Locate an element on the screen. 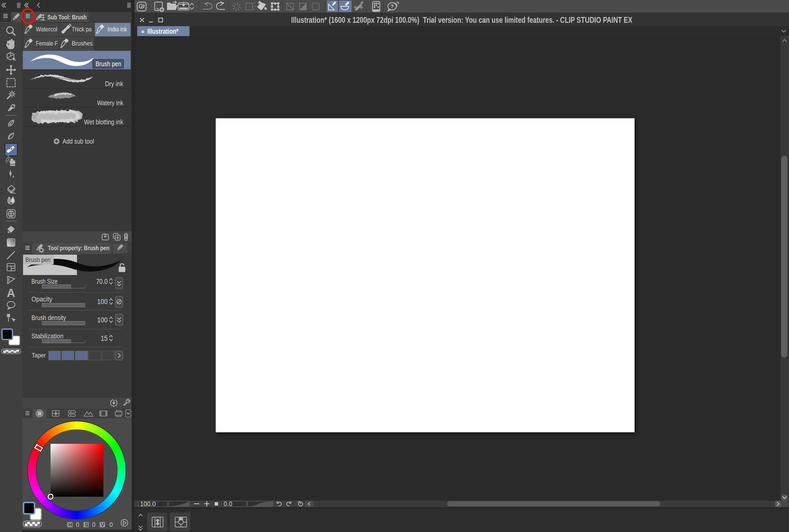 The width and height of the screenshot is (789, 532). svg-text: V is located at coordinates (102, 525).